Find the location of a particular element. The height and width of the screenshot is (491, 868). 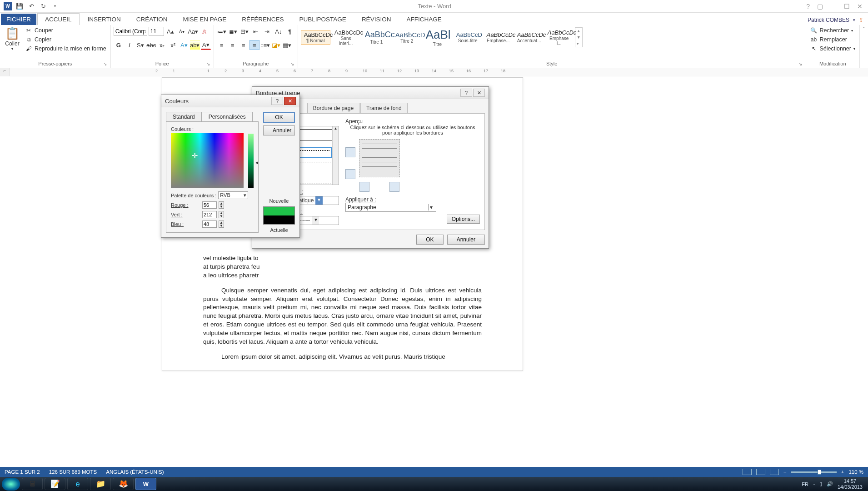

green-spinner: ▲▼ is located at coordinates (221, 215).